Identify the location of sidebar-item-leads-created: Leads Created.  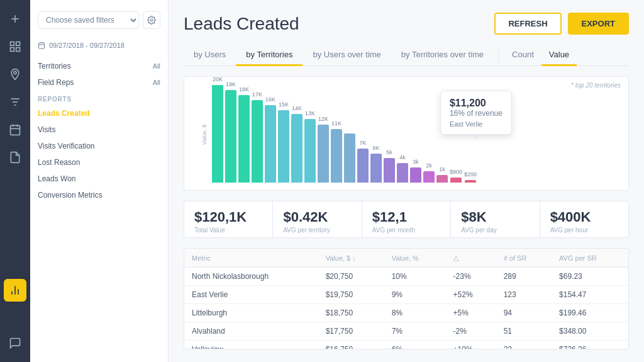
(99, 113).